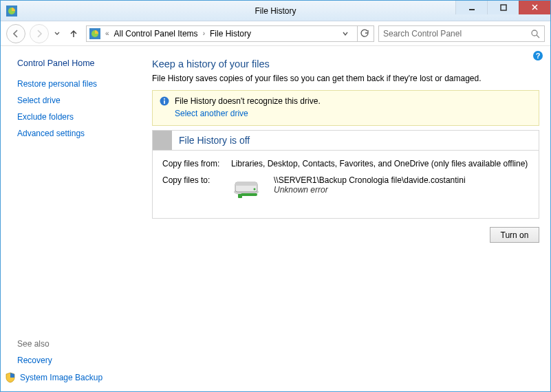  Describe the element at coordinates (81, 84) in the screenshot. I see `sidebar-link-restore: Restore personal files` at that location.